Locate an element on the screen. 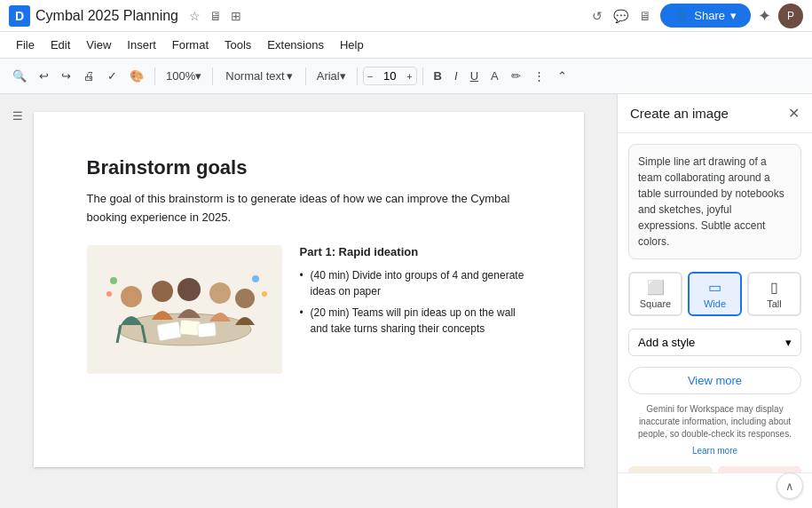 This screenshot has width=812, height=508. menu-help: Help is located at coordinates (351, 44).